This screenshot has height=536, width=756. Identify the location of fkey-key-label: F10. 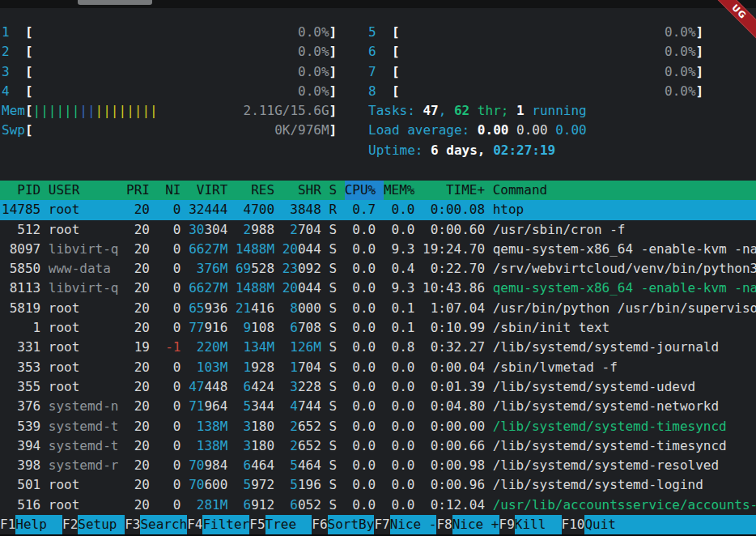
(573, 525).